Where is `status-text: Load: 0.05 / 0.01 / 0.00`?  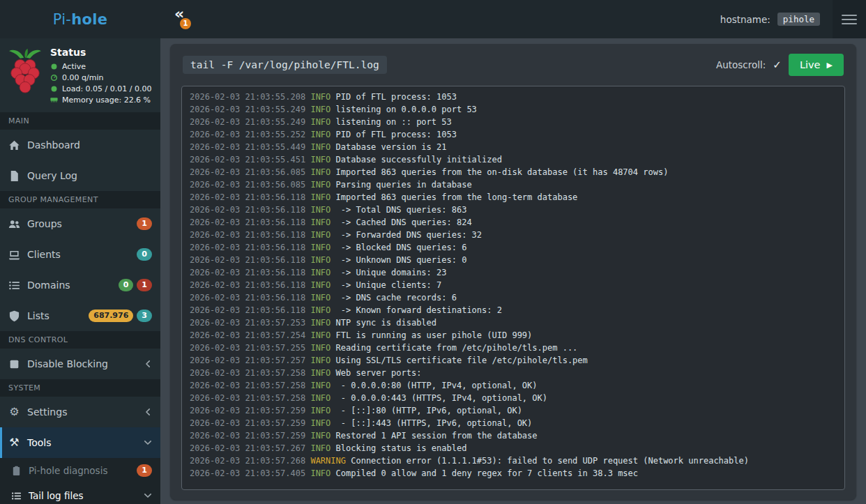 status-text: Load: 0.05 / 0.01 / 0.00 is located at coordinates (107, 89).